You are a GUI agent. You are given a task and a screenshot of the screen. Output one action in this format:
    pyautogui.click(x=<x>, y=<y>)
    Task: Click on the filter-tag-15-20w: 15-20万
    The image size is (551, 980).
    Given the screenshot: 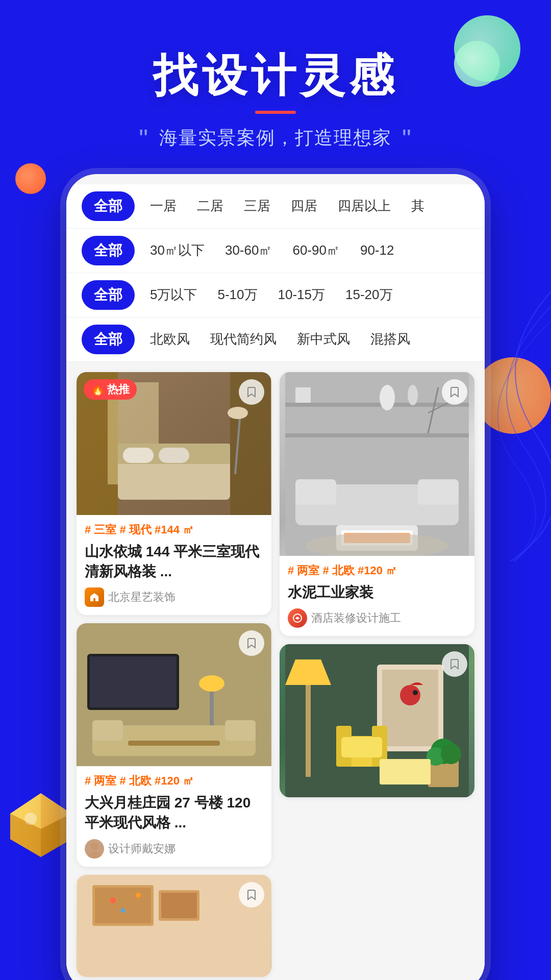 What is the action you would take?
    pyautogui.click(x=369, y=295)
    